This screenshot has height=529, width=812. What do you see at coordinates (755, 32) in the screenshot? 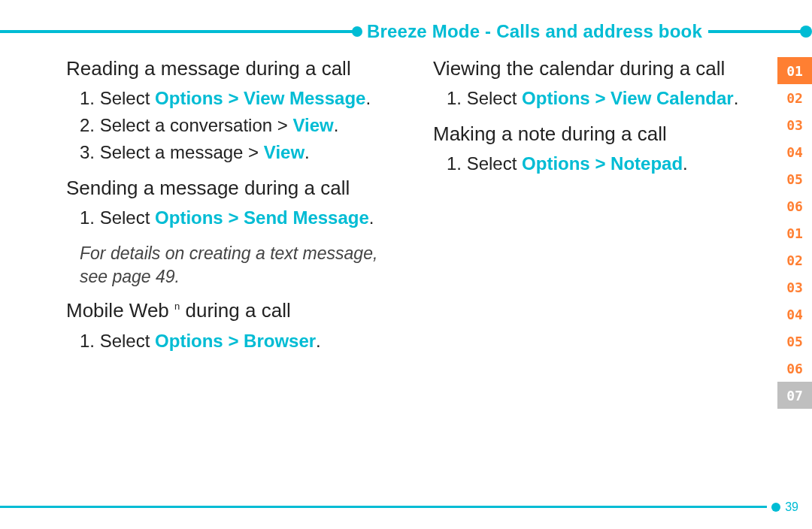
I see `header-line-right` at bounding box center [755, 32].